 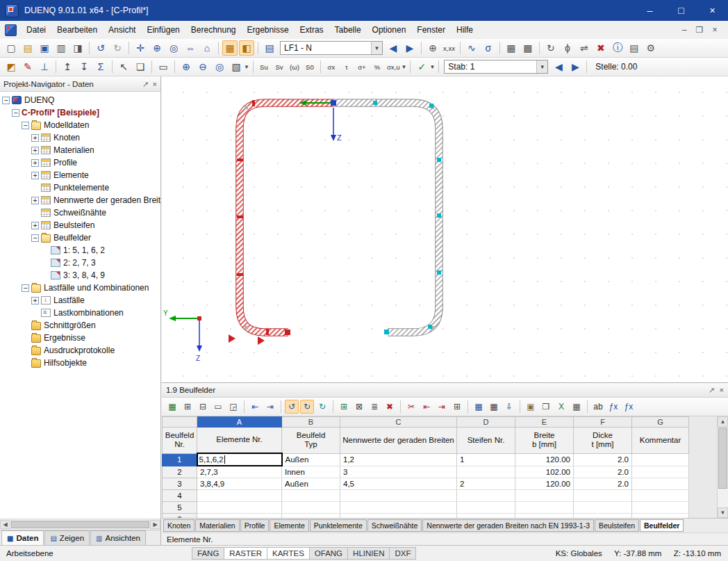 What do you see at coordinates (292, 407) in the screenshot?
I see `undo-table-icon: ↺` at bounding box center [292, 407].